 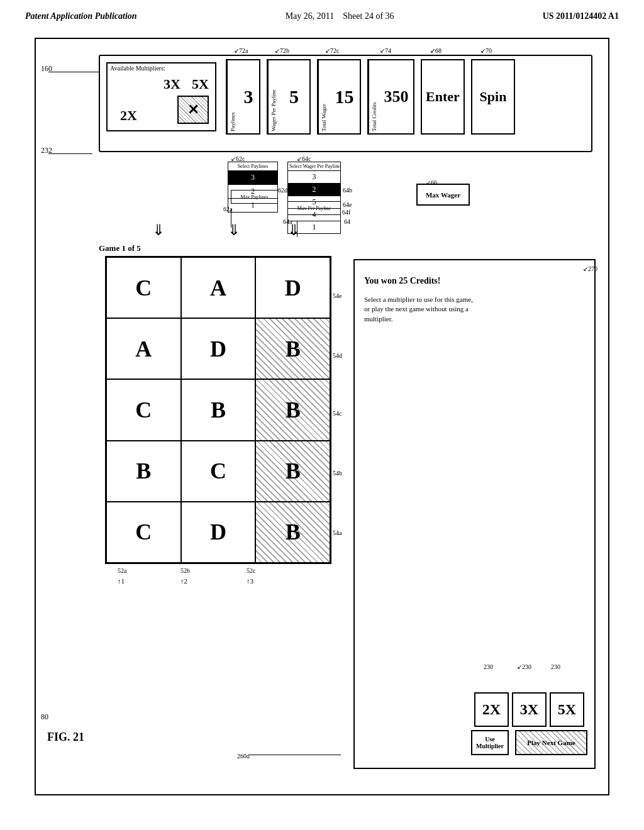 What do you see at coordinates (143, 288) in the screenshot?
I see `cell-5-1: C` at bounding box center [143, 288].